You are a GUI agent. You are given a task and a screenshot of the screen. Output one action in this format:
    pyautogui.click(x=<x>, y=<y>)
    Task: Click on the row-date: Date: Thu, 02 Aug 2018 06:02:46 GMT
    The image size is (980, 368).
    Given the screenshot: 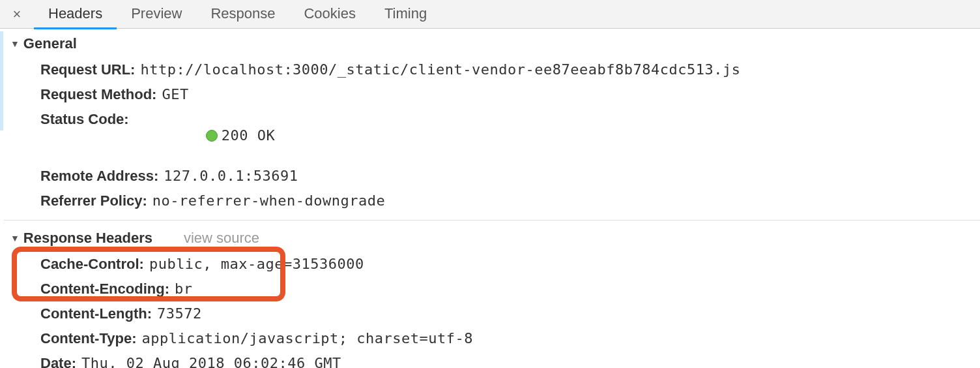 What is the action you would take?
    pyautogui.click(x=492, y=360)
    